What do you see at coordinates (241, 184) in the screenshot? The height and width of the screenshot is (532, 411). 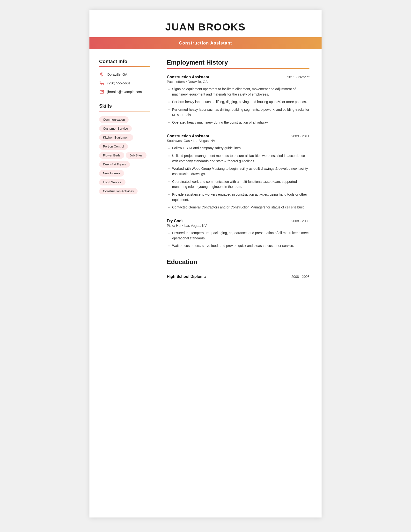 I see `job-bullet: Coordinated work and communication with …` at bounding box center [241, 184].